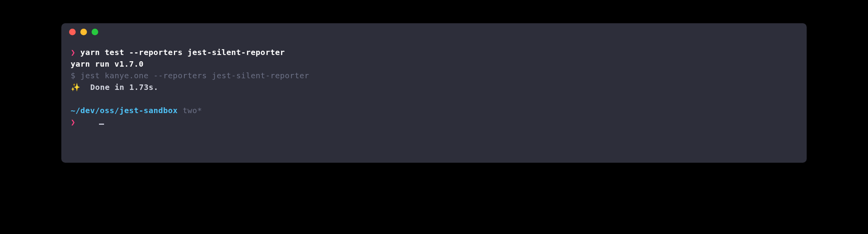 This screenshot has height=234, width=868. Describe the element at coordinates (434, 110) in the screenshot. I see `cwd-line: ~/dev/oss/jest-sandbox two*` at that location.